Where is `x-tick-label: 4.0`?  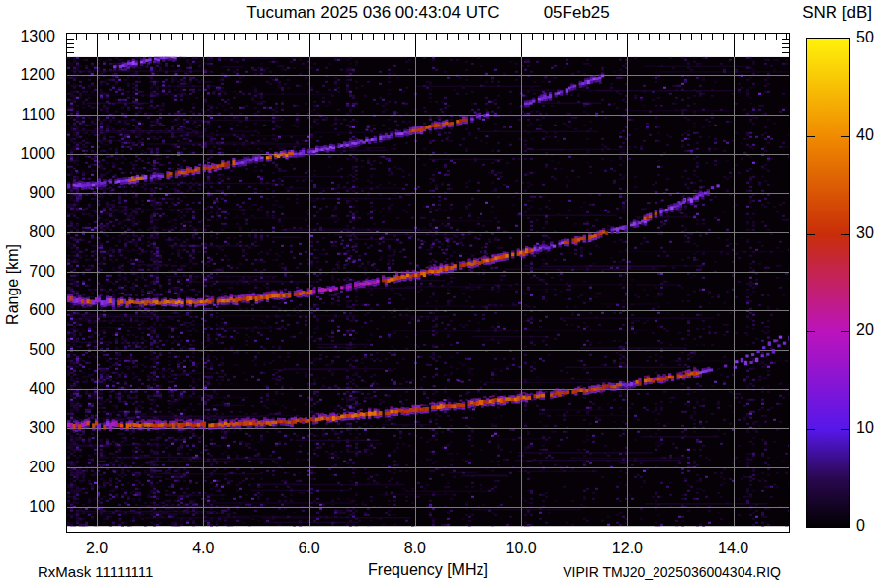
x-tick-label: 4.0 is located at coordinates (203, 548).